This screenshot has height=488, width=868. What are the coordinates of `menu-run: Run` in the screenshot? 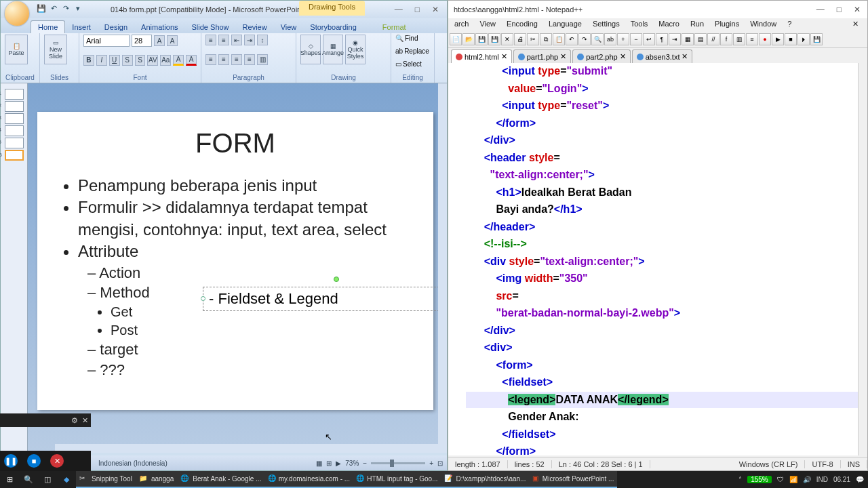 It's located at (697, 25).